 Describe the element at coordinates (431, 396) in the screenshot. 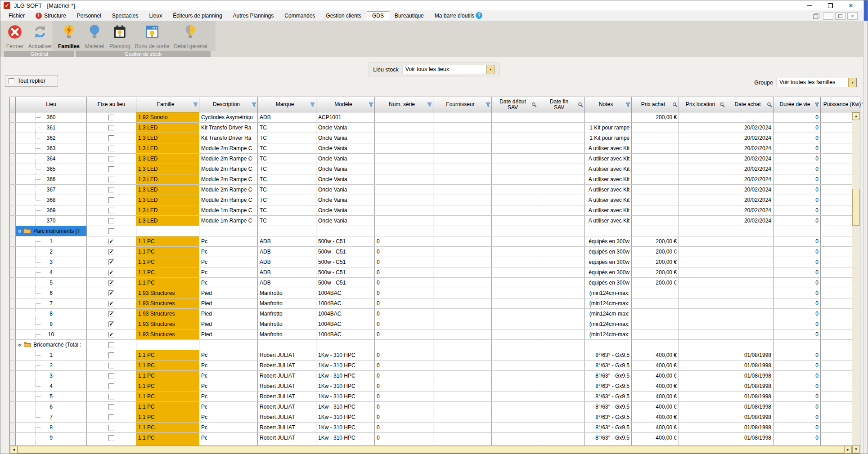

I see `table-row: 51.1 PCPcRobert JULIAT1Kw - 310 HPC08°/6…` at that location.